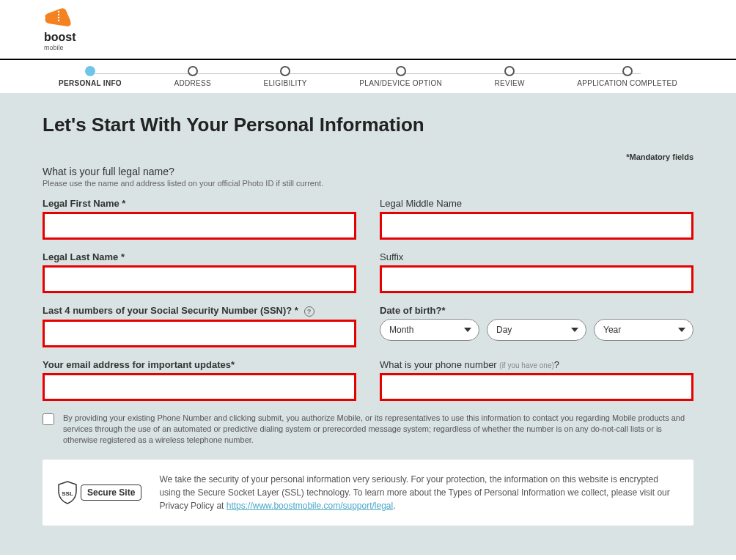 Image resolution: width=736 pixels, height=560 pixels. I want to click on last-name-label: Legal Last Name *, so click(199, 257).